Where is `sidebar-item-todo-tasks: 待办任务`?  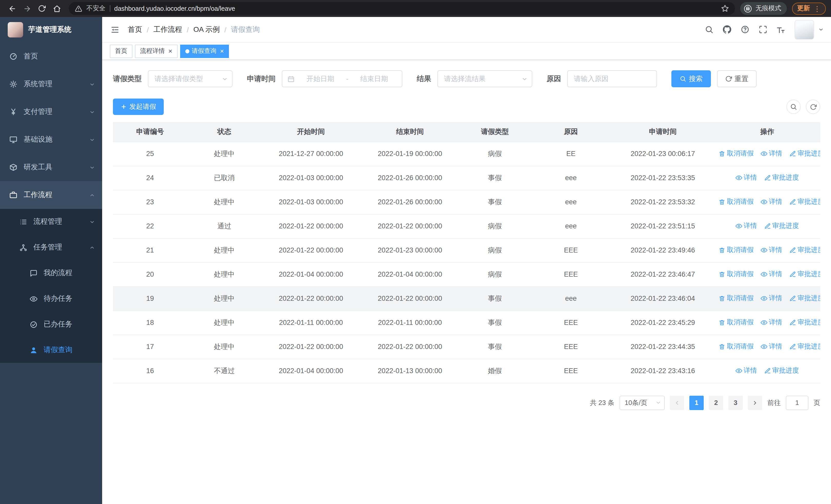
sidebar-item-todo-tasks: 待办任务 is located at coordinates (51, 299).